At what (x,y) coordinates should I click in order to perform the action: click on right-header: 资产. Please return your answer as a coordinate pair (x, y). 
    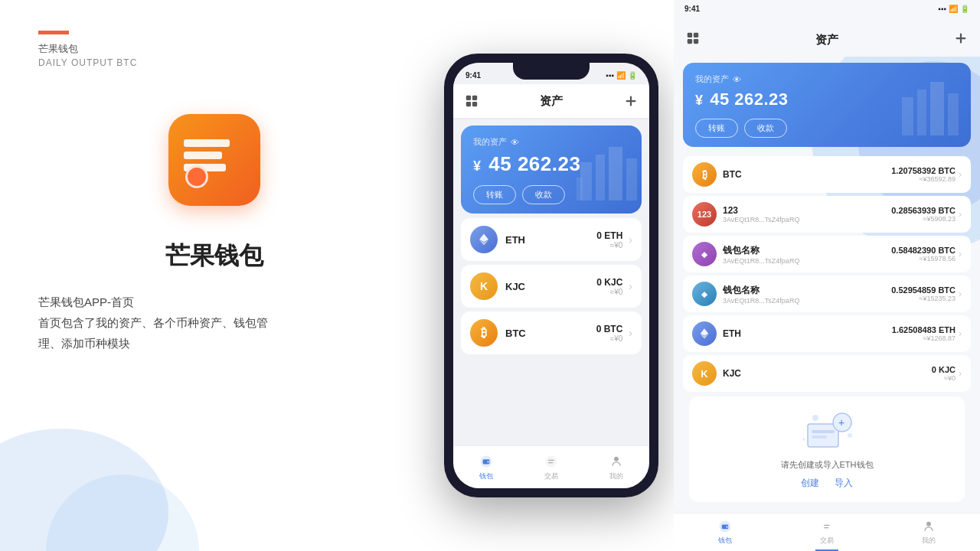
    Looking at the image, I should click on (827, 40).